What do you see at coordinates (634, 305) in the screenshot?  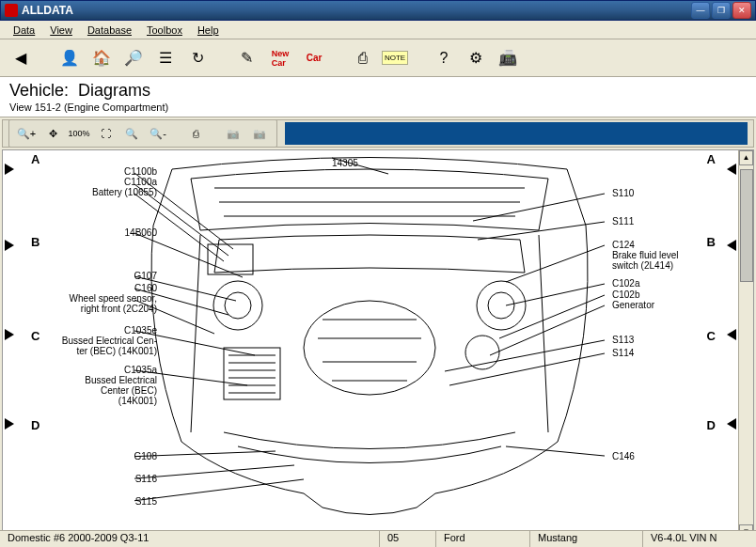 I see `diagram-label: Generator` at bounding box center [634, 305].